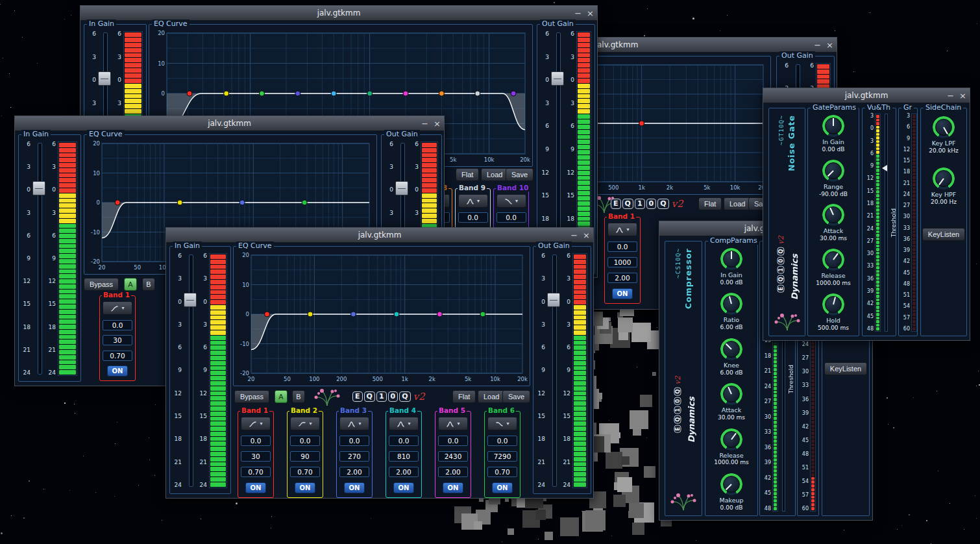  I want to click on ab-compare-a-button: A, so click(281, 397).